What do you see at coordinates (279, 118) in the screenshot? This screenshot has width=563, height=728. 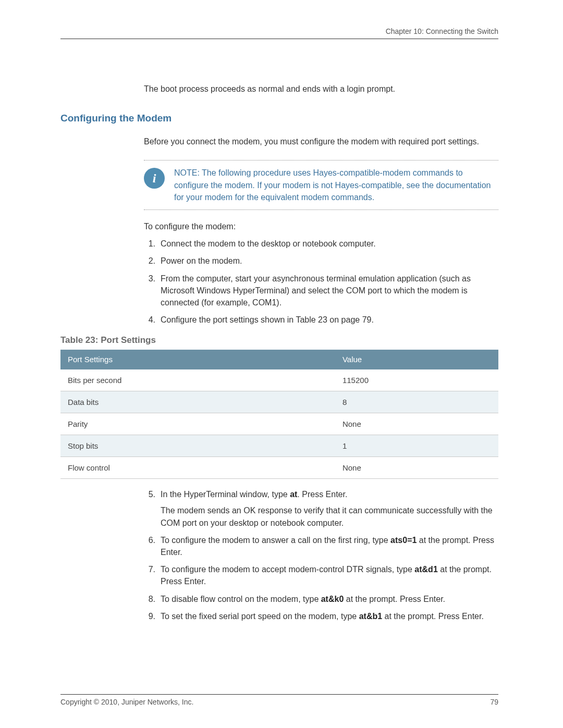 I see `section-title: Configuring the Modem` at bounding box center [279, 118].